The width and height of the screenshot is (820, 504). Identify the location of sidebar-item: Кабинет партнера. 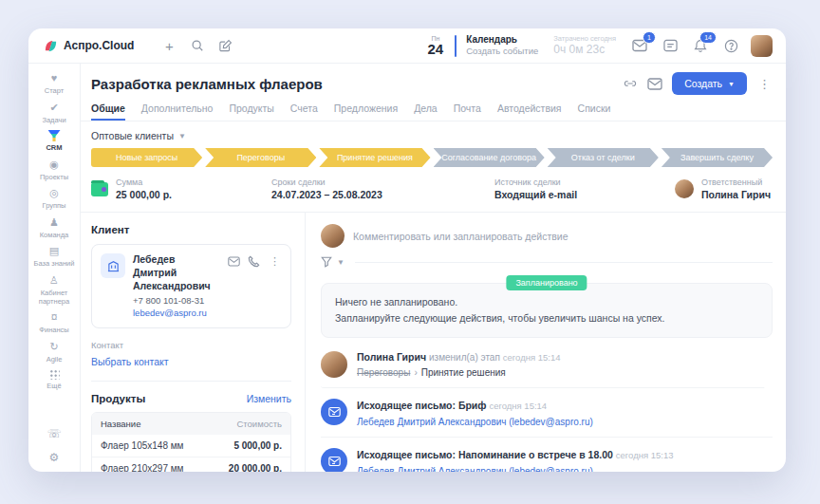
(54, 290).